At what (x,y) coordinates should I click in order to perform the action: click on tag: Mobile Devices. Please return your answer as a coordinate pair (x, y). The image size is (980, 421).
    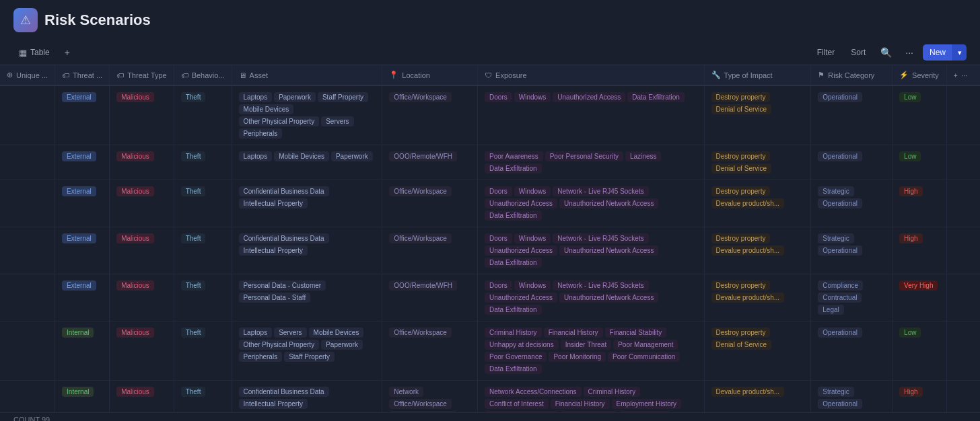
    Looking at the image, I should click on (267, 109).